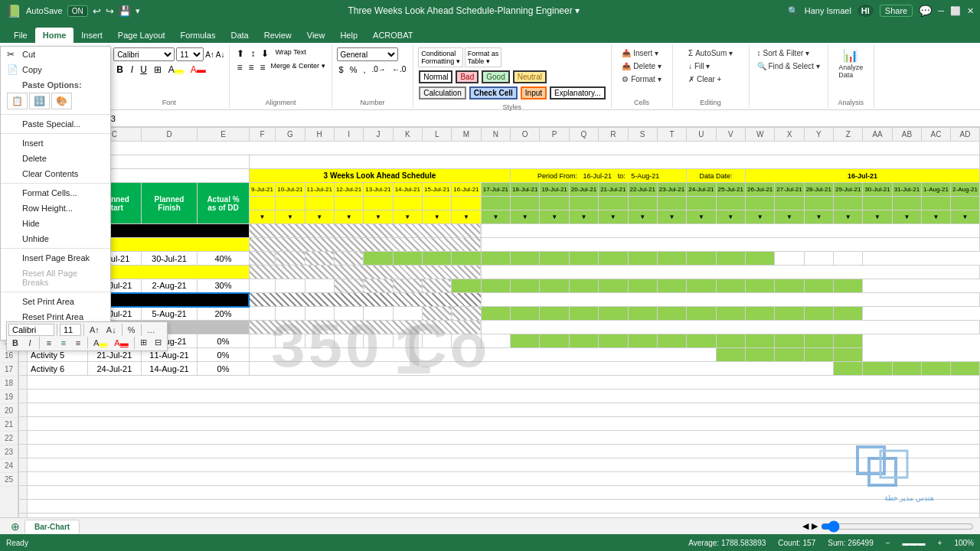  Describe the element at coordinates (55, 102) in the screenshot. I see `paste-options-row: 📋 🔢 🎨` at that location.